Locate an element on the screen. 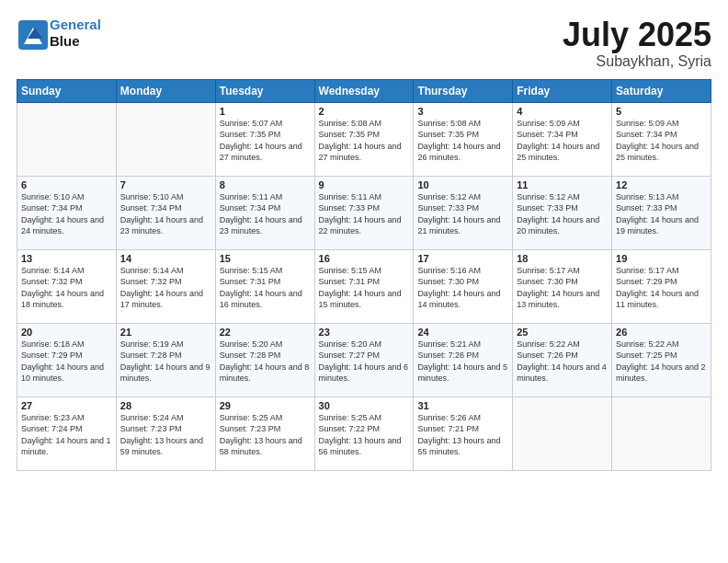 This screenshot has width=728, height=563. day-number: 9 is located at coordinates (364, 185).